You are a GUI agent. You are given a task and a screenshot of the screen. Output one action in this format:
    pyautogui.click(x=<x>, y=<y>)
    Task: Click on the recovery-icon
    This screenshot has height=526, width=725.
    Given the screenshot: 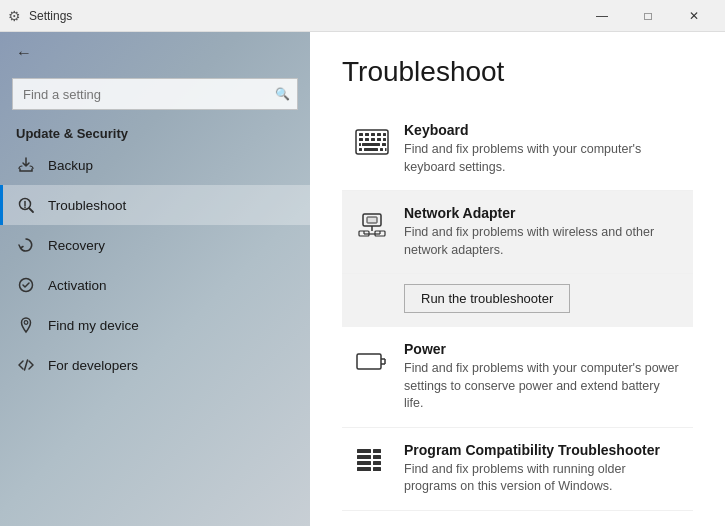 What is the action you would take?
    pyautogui.click(x=26, y=245)
    